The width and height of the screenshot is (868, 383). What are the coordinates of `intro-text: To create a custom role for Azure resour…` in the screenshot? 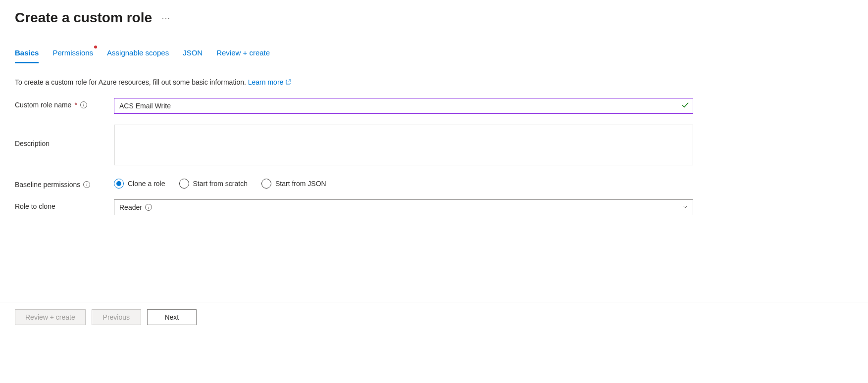 It's located at (434, 82).